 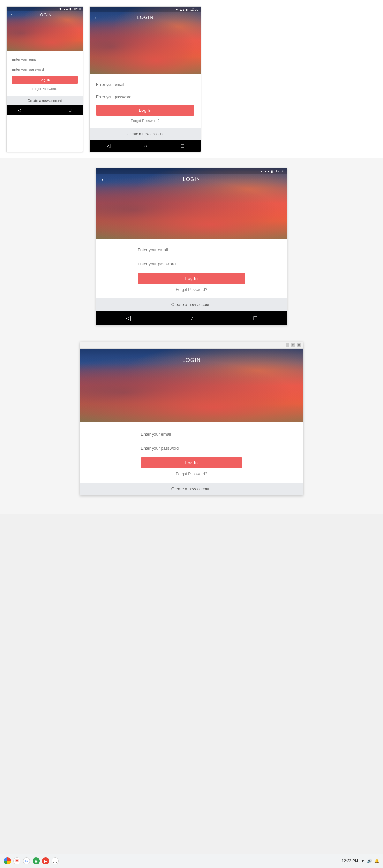 I want to click on phone3-status-bar: ▼ ▲▲ ▮ 12:30, so click(x=191, y=171).